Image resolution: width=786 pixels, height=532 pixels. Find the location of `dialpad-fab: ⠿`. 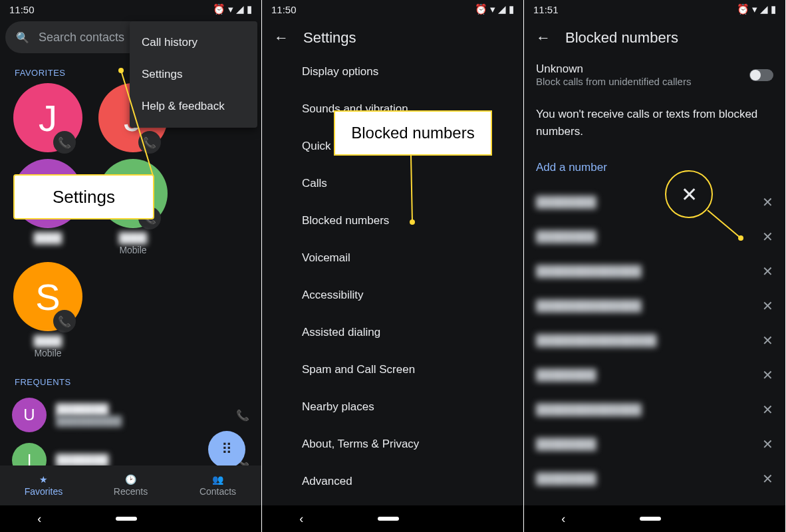

dialpad-fab: ⠿ is located at coordinates (227, 450).